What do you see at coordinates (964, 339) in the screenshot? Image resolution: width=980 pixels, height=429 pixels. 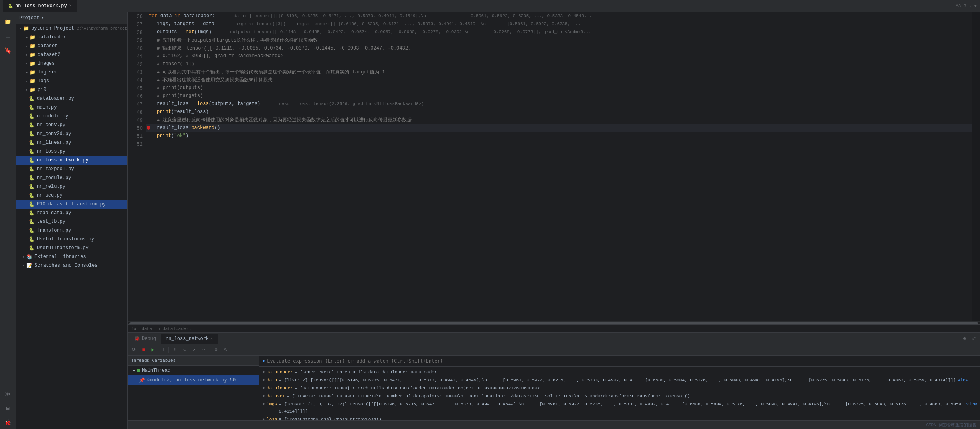 I see `settings-btn: ⚙` at bounding box center [964, 339].